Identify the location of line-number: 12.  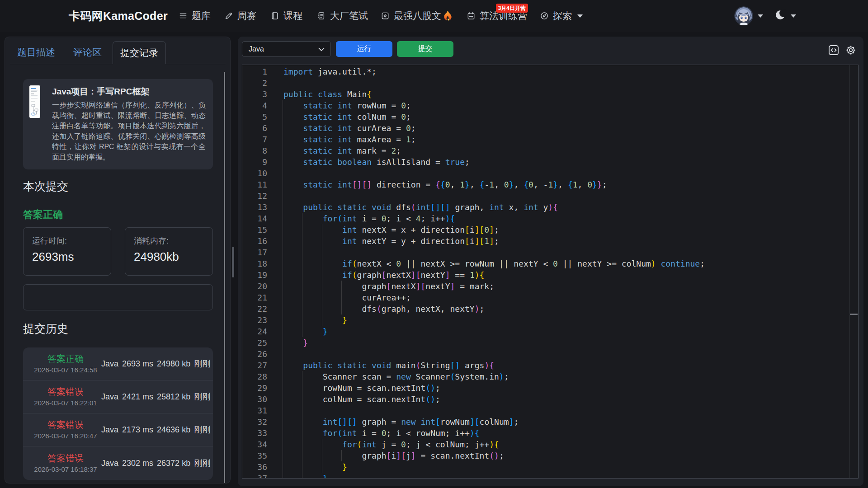
(255, 196).